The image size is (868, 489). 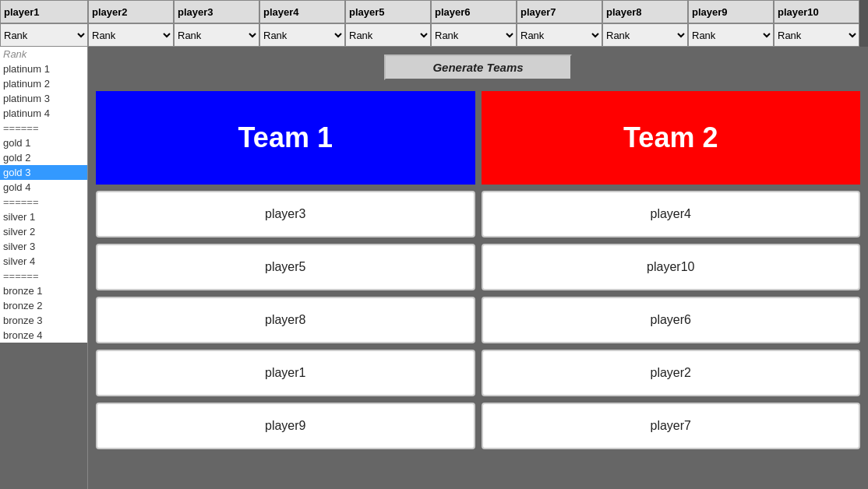 I want to click on rank-select-player10: Rankplatinum 1platinum 2platinum 3platin…, so click(x=817, y=35).